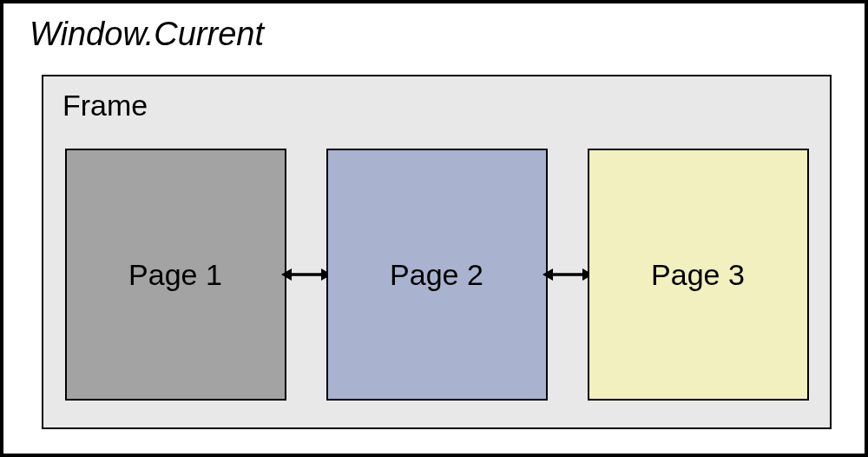 This screenshot has width=868, height=457. Describe the element at coordinates (437, 275) in the screenshot. I see `page-2-box: Page 2` at that location.